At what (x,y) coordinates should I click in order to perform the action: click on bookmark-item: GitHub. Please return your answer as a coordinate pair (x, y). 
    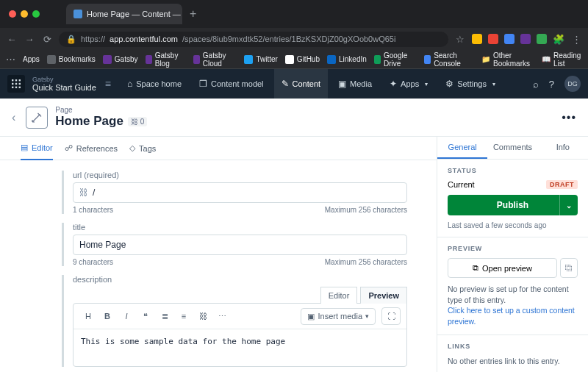
    Looking at the image, I should click on (303, 60).